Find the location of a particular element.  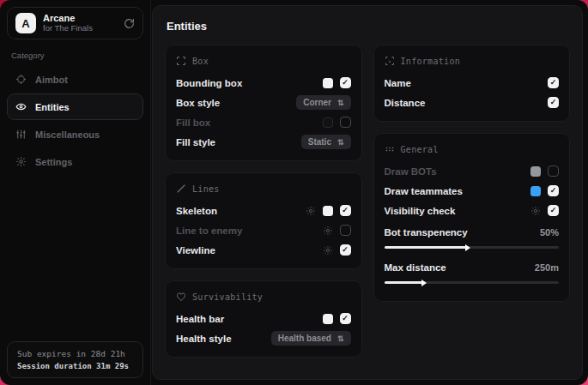

section-title: Box is located at coordinates (201, 62).